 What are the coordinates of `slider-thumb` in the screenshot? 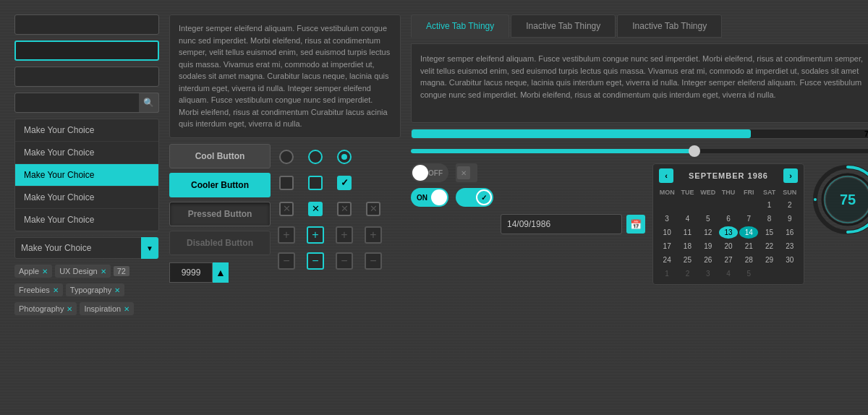 It's located at (694, 151).